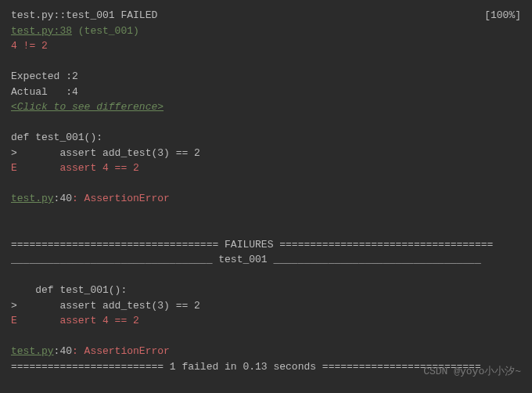 The height and width of the screenshot is (393, 532). I want to click on diff-link: <Click to see difference>, so click(88, 106).